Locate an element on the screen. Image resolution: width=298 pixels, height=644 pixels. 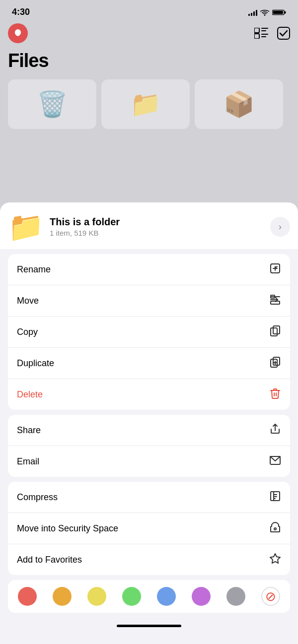
duplicate-label: Duplicate is located at coordinates (36, 363).